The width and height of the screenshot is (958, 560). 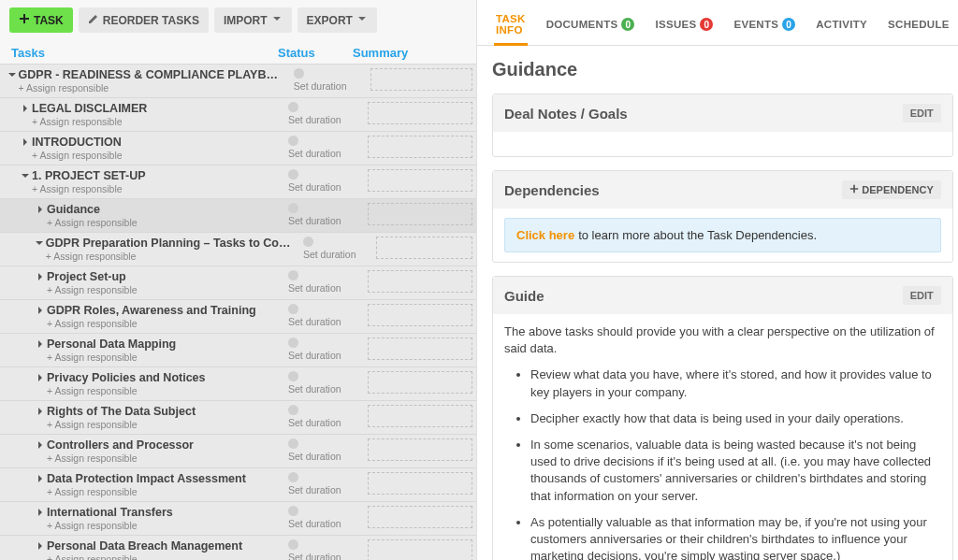 I want to click on task-row: Personal Data Breach Management+ Assign …, so click(x=238, y=548).